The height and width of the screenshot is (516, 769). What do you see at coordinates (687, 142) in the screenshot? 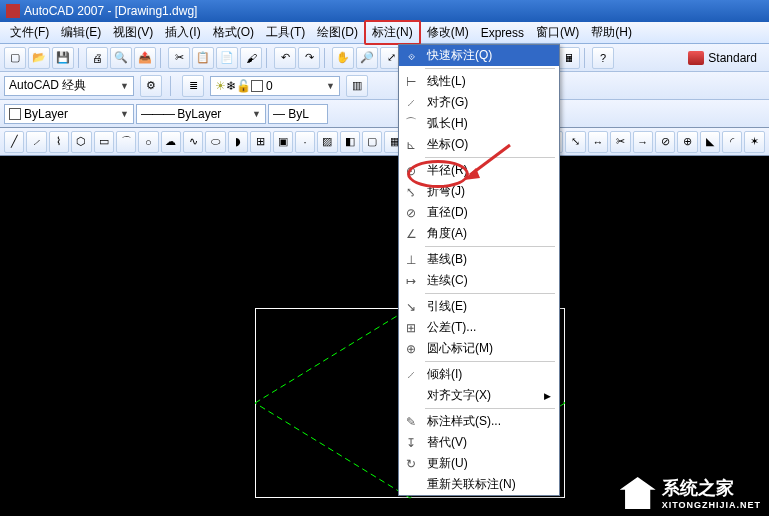
I see `join-icon: ⊕` at bounding box center [687, 142].